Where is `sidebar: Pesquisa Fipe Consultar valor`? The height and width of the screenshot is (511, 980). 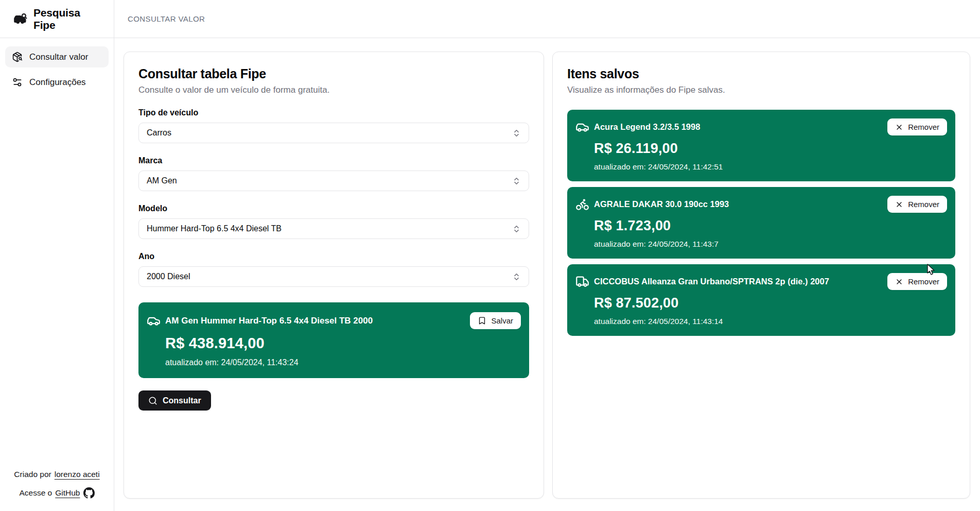
sidebar: Pesquisa Fipe Consultar valor is located at coordinates (57, 256).